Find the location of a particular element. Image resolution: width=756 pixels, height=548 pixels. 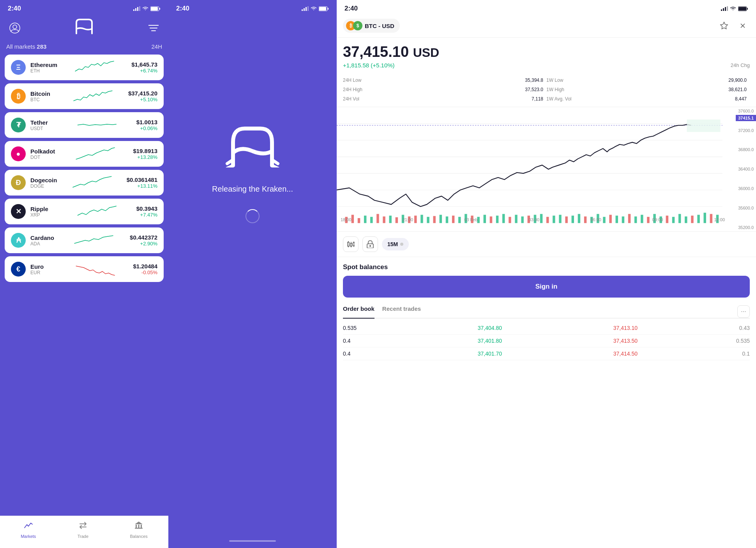

bar-chart-button is located at coordinates (351, 244).